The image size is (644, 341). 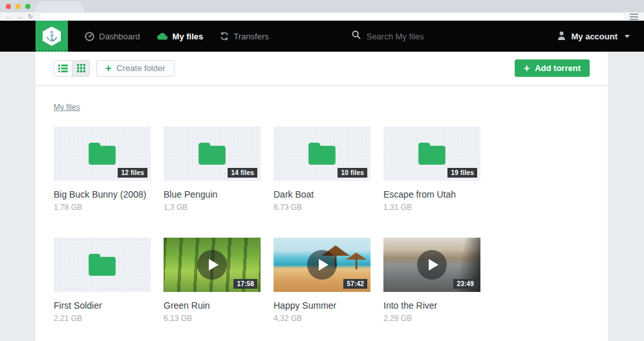 What do you see at coordinates (18, 6) in the screenshot?
I see `minimize-window-button` at bounding box center [18, 6].